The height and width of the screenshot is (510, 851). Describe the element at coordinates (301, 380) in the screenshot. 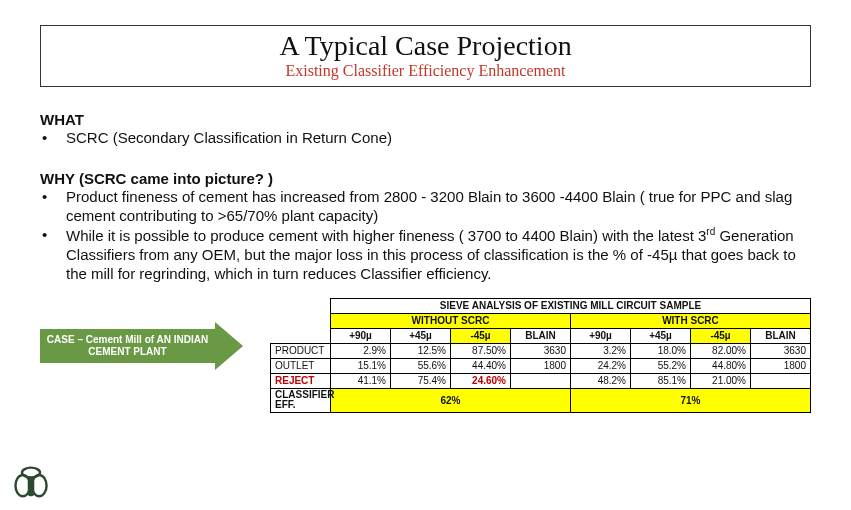

I see `row-label-reject: REJECT` at that location.